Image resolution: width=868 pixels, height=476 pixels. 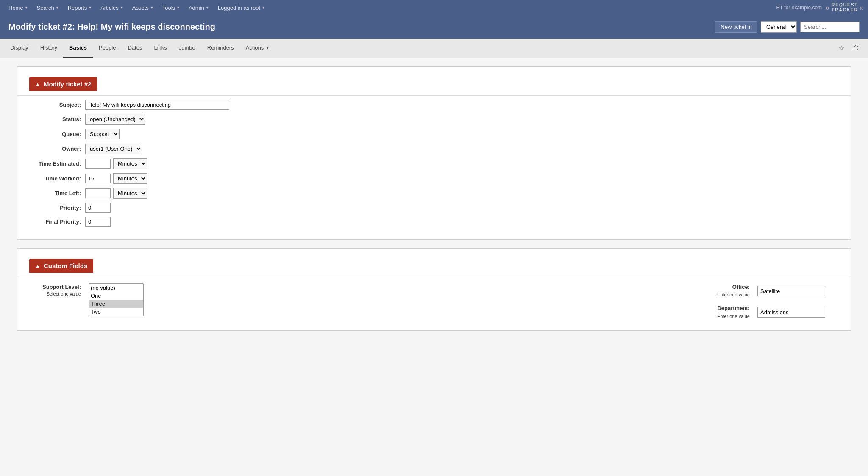 What do you see at coordinates (722, 312) in the screenshot?
I see `department-label: Department: Enter one value` at bounding box center [722, 312].